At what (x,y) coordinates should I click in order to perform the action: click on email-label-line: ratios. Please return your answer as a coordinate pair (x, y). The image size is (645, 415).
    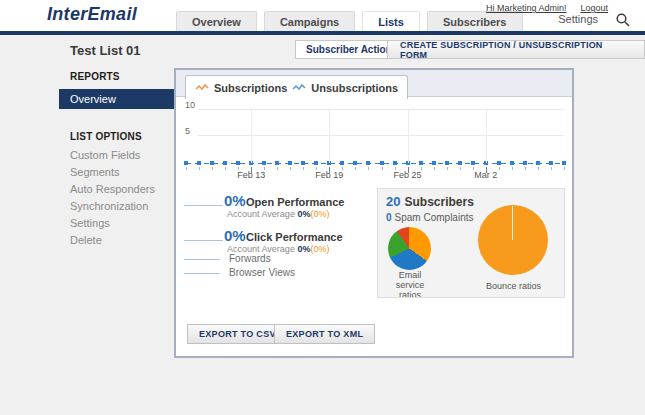
    Looking at the image, I should click on (410, 294).